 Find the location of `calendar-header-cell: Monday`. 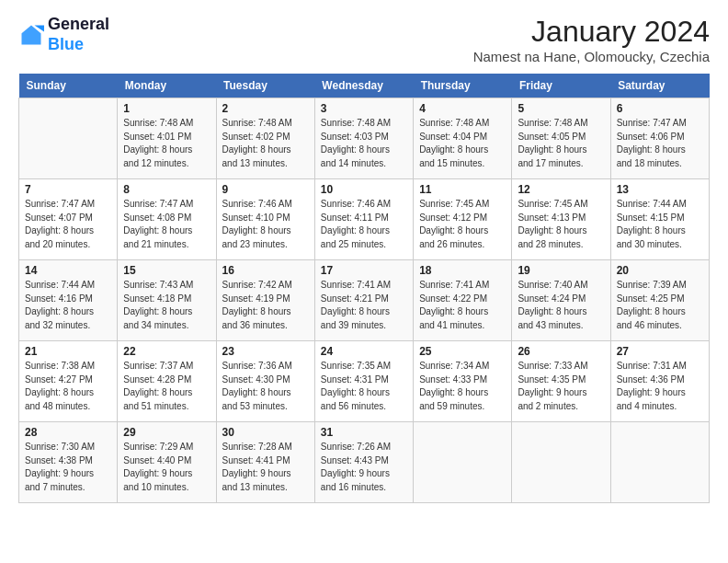

calendar-header-cell: Monday is located at coordinates (167, 86).